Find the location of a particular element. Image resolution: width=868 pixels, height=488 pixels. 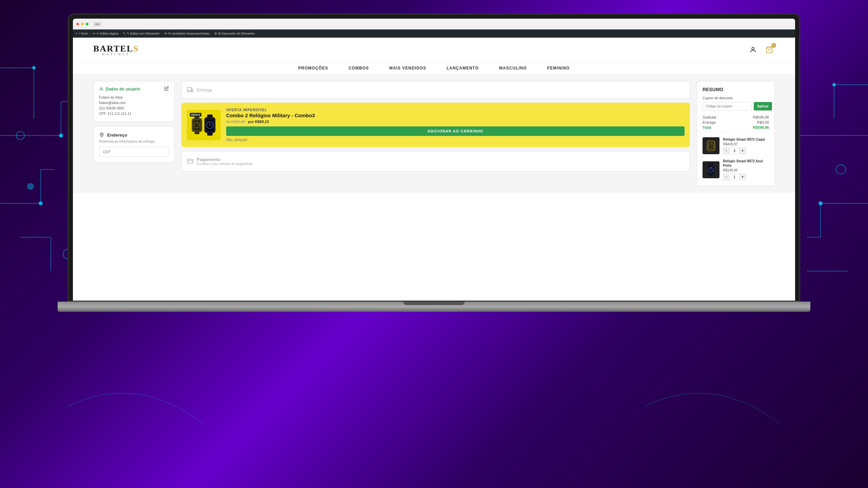

subtotal-row: Subtotal R$599,96 is located at coordinates (736, 117).